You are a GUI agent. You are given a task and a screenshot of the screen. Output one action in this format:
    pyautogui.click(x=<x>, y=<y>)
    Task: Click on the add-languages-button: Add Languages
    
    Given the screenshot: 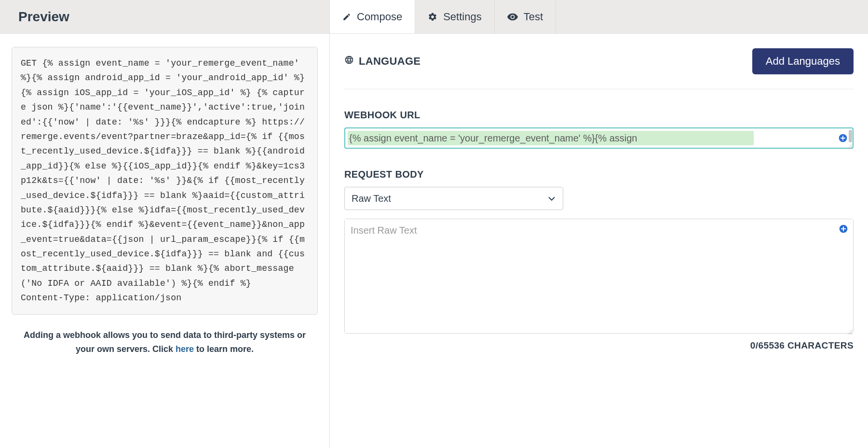 What is the action you would take?
    pyautogui.click(x=803, y=61)
    